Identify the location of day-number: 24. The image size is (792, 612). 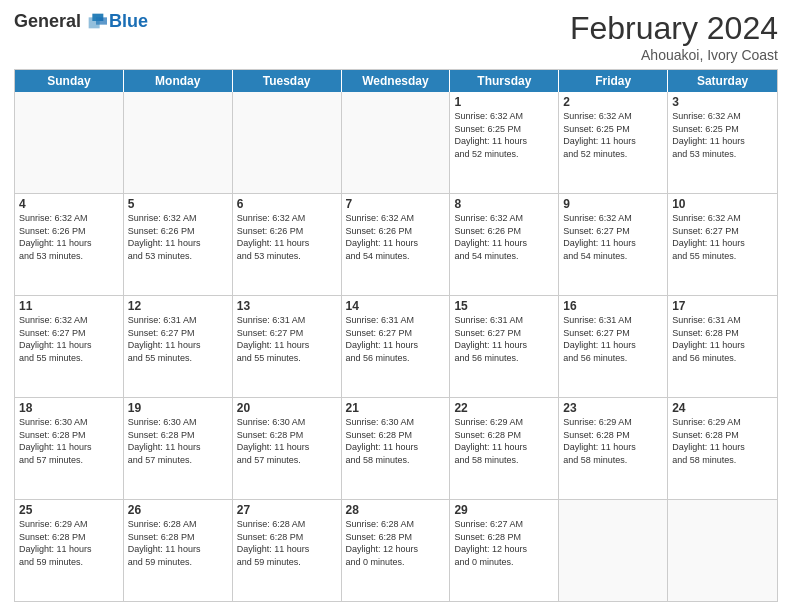
(722, 408).